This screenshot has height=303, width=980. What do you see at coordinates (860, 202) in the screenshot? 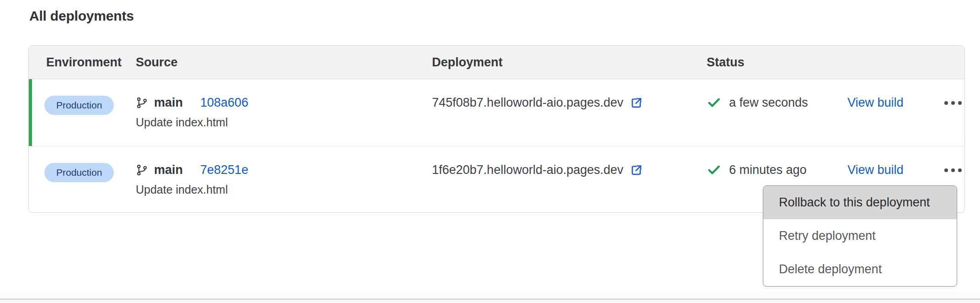
I see `menu-item-rollback: Rollback to this deployment` at bounding box center [860, 202].